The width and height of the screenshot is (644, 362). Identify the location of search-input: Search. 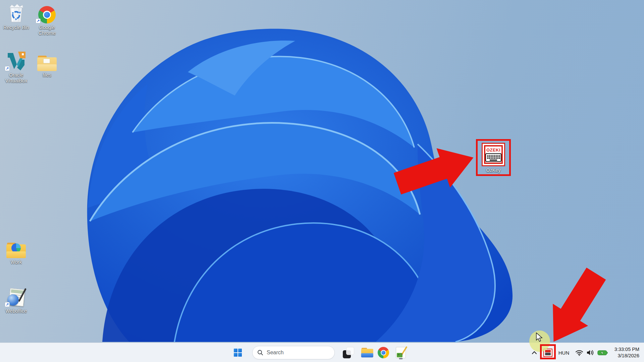
(293, 353).